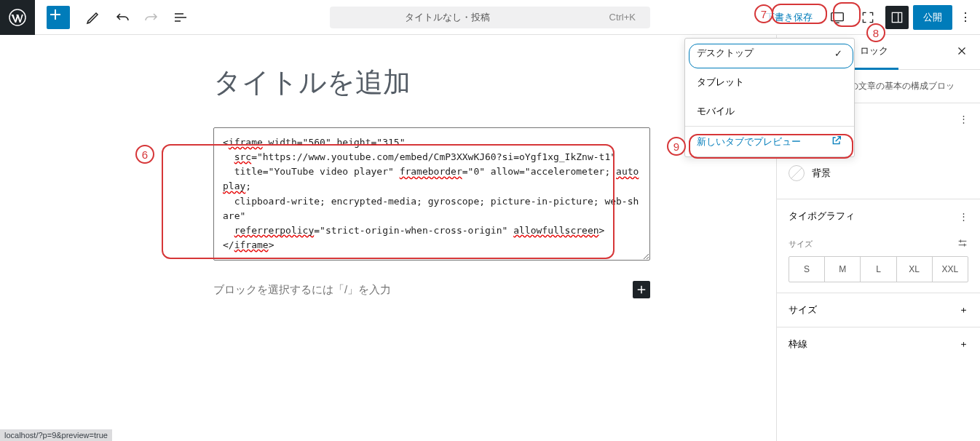 This screenshot has height=441, width=980. I want to click on post-title-input: タイトルを追加, so click(432, 83).